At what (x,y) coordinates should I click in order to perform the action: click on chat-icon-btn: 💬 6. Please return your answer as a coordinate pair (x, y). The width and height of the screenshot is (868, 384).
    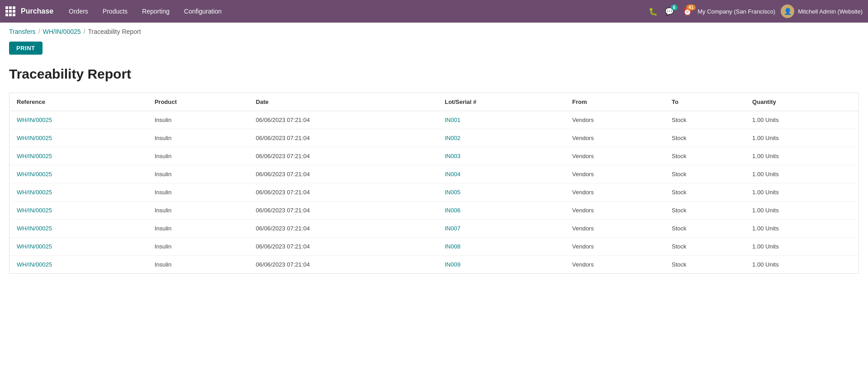
    Looking at the image, I should click on (669, 12).